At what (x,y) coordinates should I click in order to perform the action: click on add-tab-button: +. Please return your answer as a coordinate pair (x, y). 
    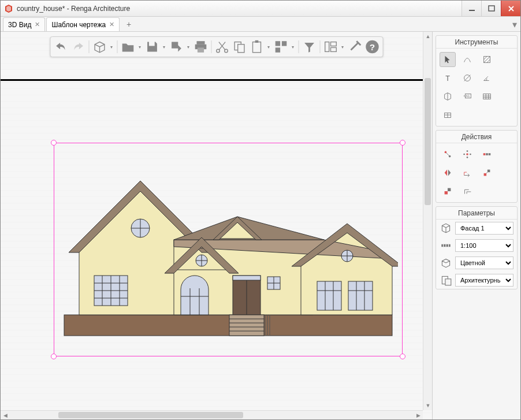
    Looking at the image, I should click on (129, 24).